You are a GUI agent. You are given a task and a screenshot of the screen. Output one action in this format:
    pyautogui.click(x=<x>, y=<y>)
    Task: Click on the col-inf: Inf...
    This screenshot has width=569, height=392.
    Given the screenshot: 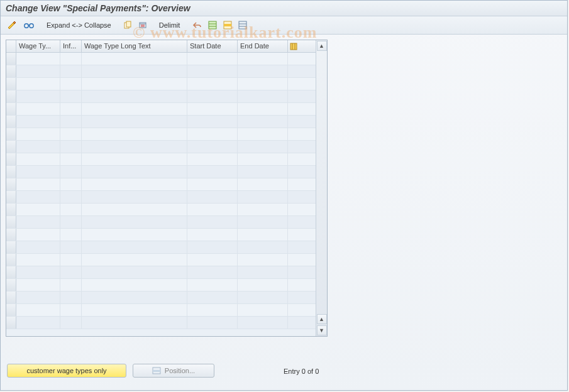 What is the action you would take?
    pyautogui.click(x=71, y=46)
    